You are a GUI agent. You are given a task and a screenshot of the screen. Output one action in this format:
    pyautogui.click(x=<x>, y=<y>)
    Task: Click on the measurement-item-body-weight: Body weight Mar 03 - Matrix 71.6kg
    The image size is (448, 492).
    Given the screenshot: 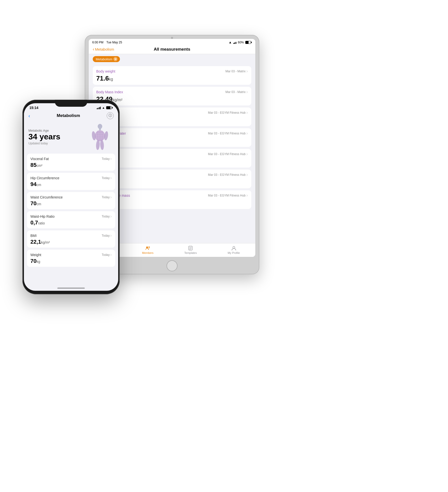 What is the action you would take?
    pyautogui.click(x=172, y=75)
    